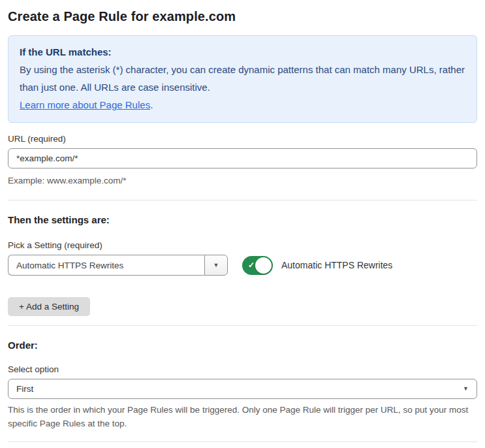  What do you see at coordinates (243, 78) in the screenshot?
I see `info-box-body: By using the asterisk (*) character, you…` at bounding box center [243, 78].